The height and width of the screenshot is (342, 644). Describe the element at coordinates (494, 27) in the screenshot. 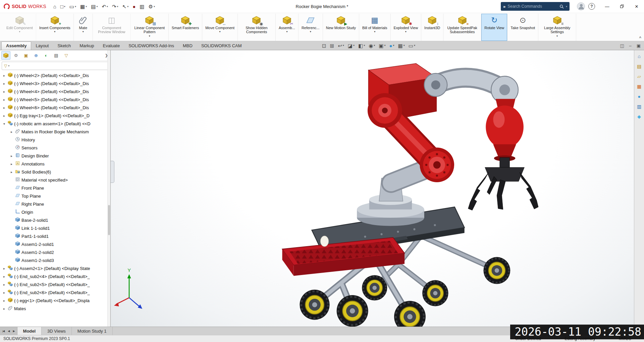

I see `ribbon-button-rotate-view: ↻Rotate View` at that location.